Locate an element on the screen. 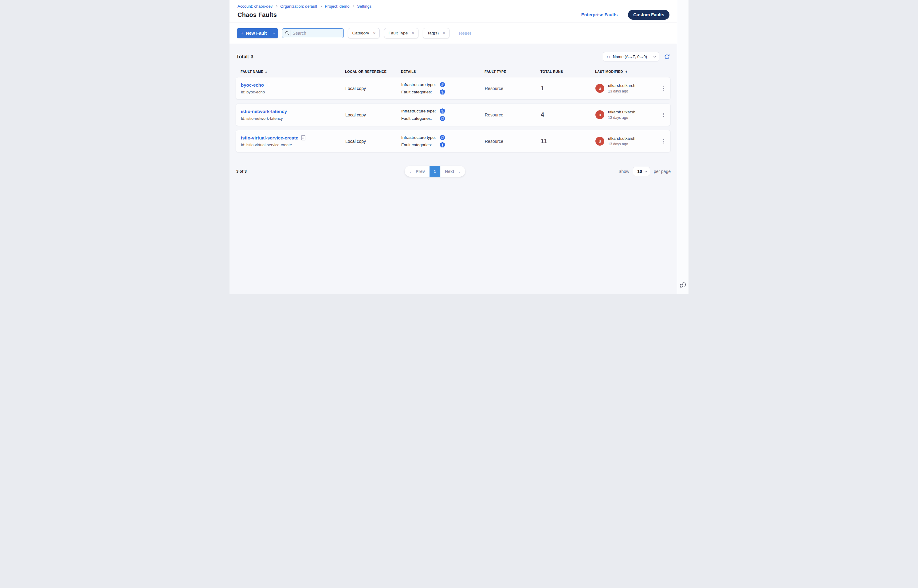  page-size-select: 10 is located at coordinates (642, 171).